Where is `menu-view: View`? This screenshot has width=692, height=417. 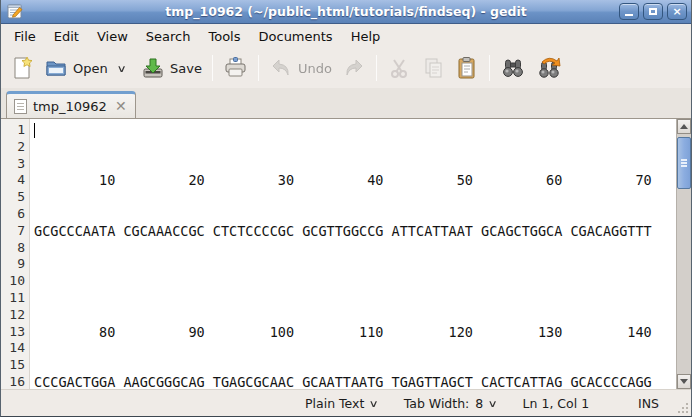
menu-view: View is located at coordinates (112, 36).